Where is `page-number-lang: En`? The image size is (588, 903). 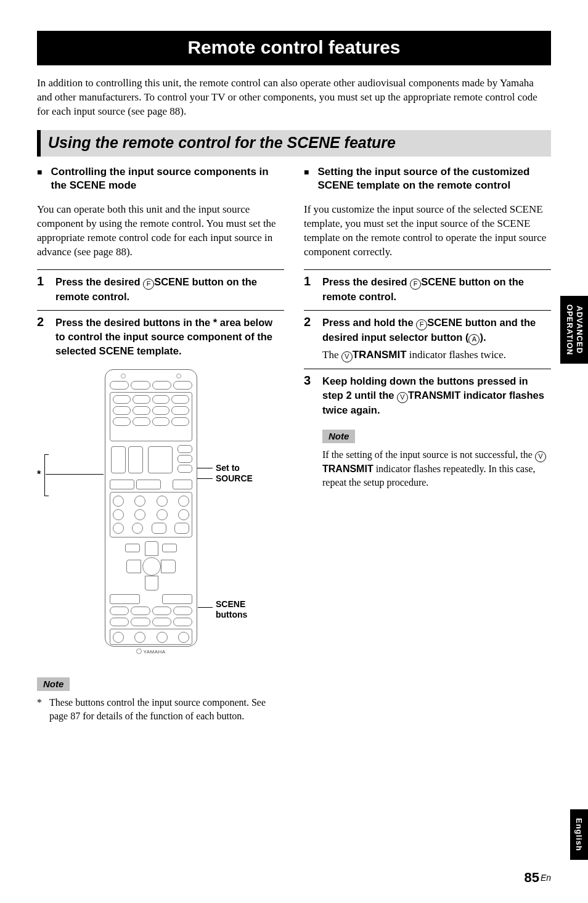 page-number-lang: En is located at coordinates (546, 878).